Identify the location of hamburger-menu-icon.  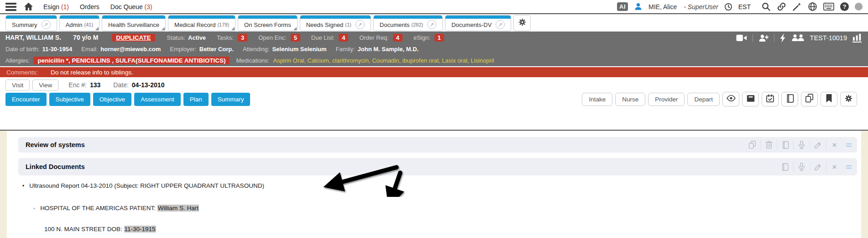
(11, 7).